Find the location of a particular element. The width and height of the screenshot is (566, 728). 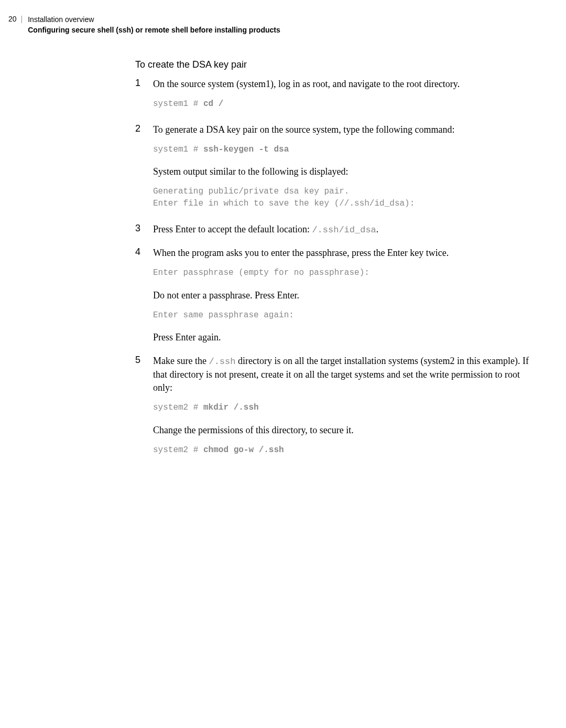

step-2-number: 2 is located at coordinates (144, 172).